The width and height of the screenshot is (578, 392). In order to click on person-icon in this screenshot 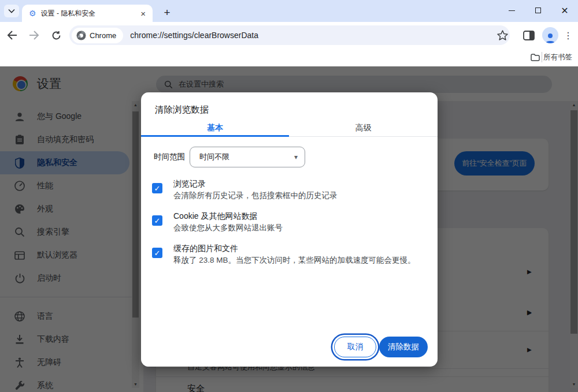, I will do `click(550, 38)`.